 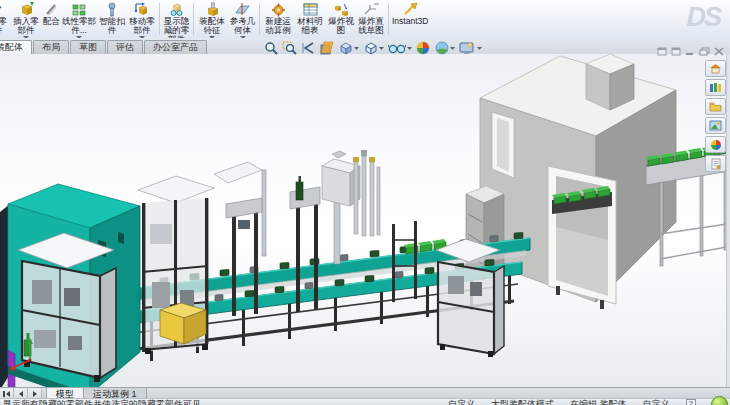 I want to click on smart-fasteners-button: 智能扣件, so click(x=112, y=18).